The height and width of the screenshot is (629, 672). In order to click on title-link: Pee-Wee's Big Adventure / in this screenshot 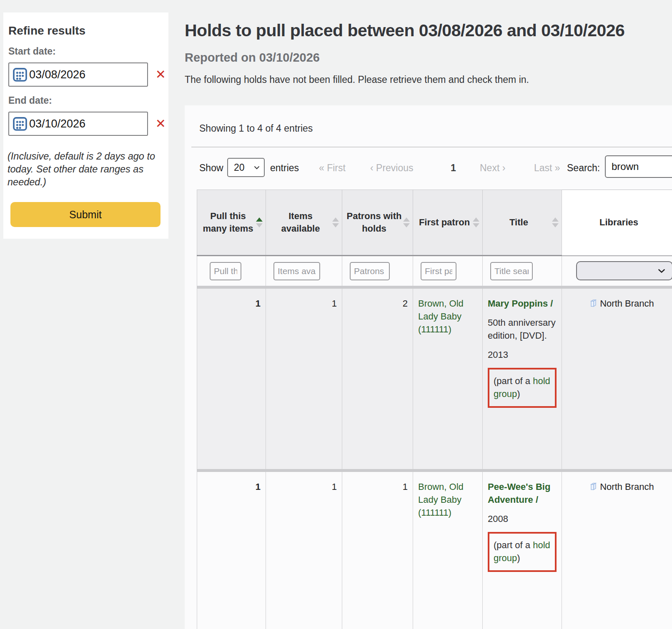, I will do `click(522, 493)`.